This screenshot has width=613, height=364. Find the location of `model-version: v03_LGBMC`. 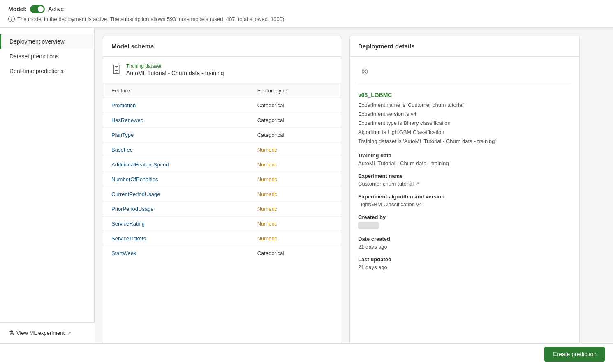

model-version: v03_LGBMC is located at coordinates (465, 95).